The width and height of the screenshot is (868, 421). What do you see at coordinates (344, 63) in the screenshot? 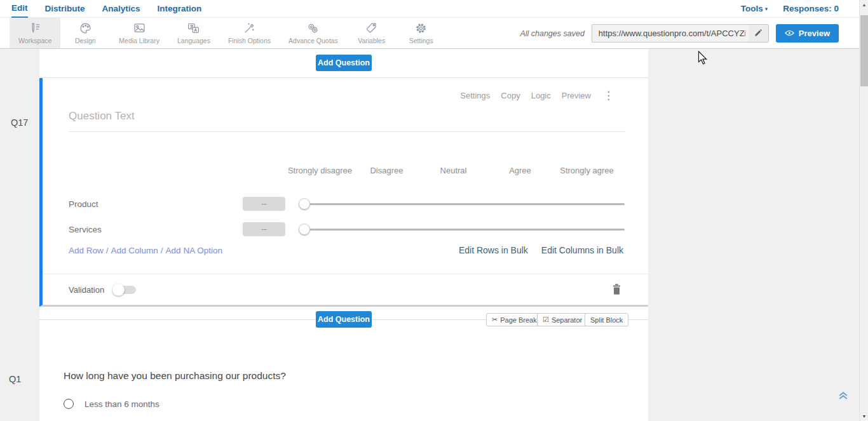
I see `add-question-strip-top: Add Question` at bounding box center [344, 63].